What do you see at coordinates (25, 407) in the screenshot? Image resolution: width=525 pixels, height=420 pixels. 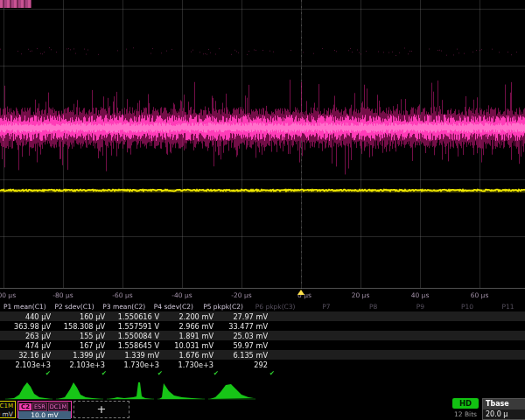 I see `c2-channel-label: C2` at bounding box center [25, 407].